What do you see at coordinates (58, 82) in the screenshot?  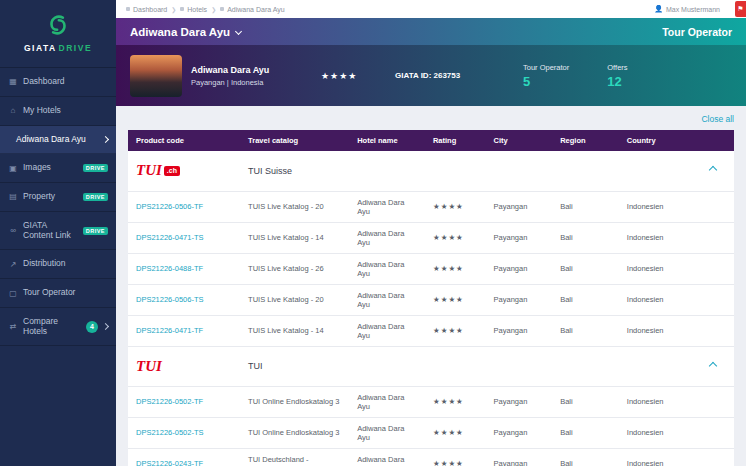 I see `sidebar-item-dashboard: ▦Dashboard` at bounding box center [58, 82].